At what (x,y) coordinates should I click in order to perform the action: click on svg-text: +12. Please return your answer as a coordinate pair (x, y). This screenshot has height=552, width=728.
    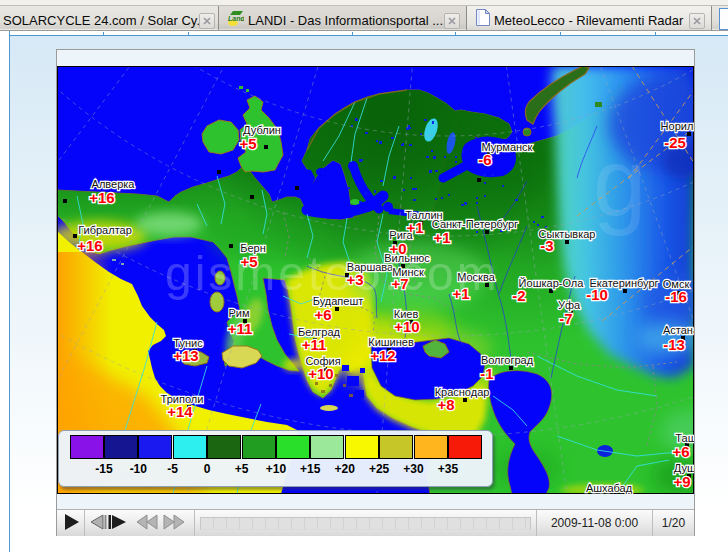
    Looking at the image, I should click on (382, 356).